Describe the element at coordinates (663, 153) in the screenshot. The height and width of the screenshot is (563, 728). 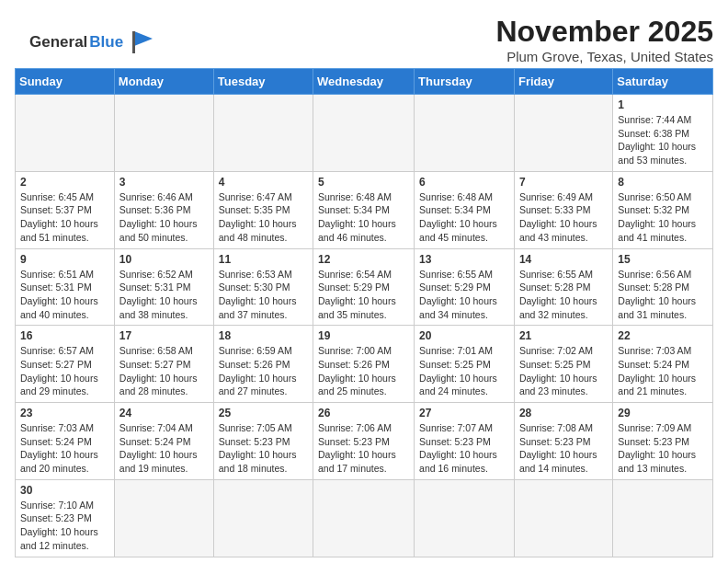
I see `daylight-text: Daylight: 10 hours and 53 minutes.` at that location.